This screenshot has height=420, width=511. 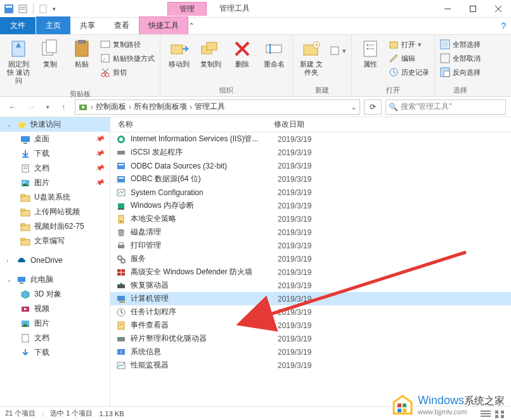 What do you see at coordinates (18, 25) in the screenshot?
I see `tab-file: 文件` at bounding box center [18, 25].